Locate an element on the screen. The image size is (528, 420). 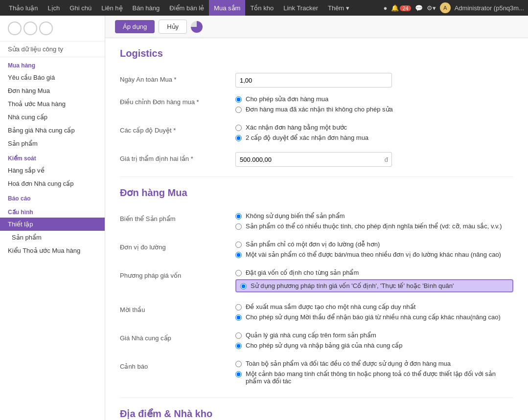
nav-banhang: Bán hàng is located at coordinates (146, 8).